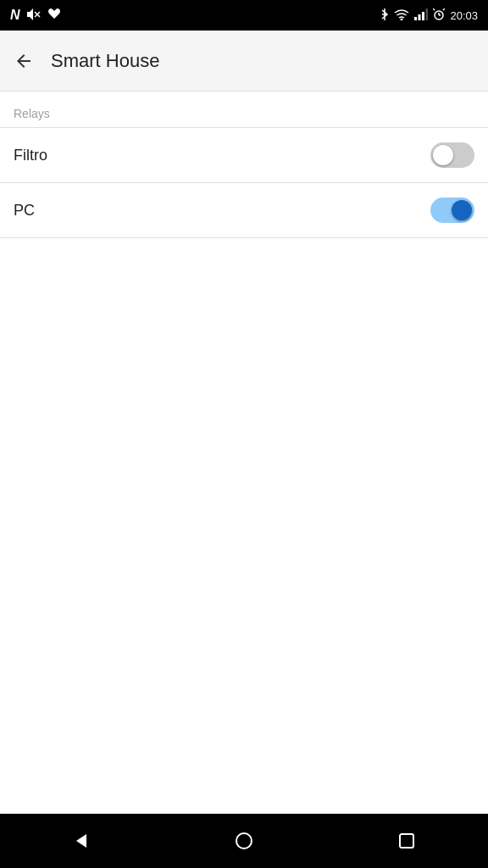 The image size is (488, 868). Describe the element at coordinates (443, 155) in the screenshot. I see `filtro-toggle-thumb` at that location.